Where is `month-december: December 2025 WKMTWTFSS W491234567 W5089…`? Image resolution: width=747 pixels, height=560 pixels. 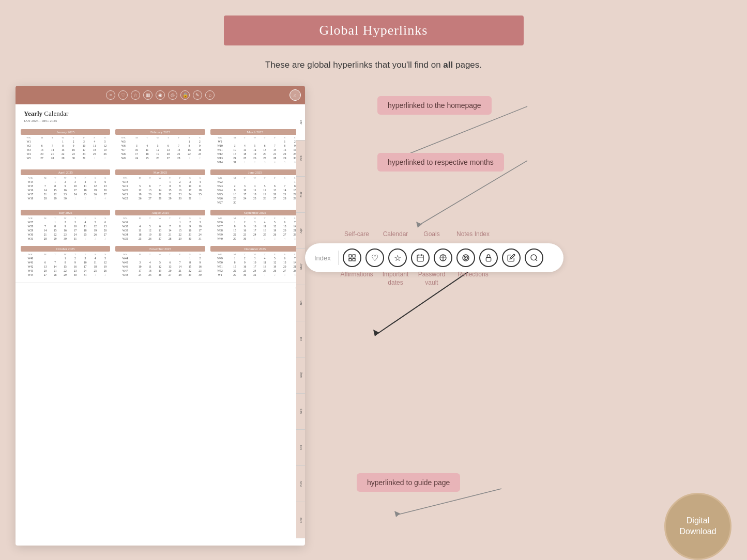 month-december: December 2025 WKMTWTFSS W491234567 W5089… is located at coordinates (255, 261).